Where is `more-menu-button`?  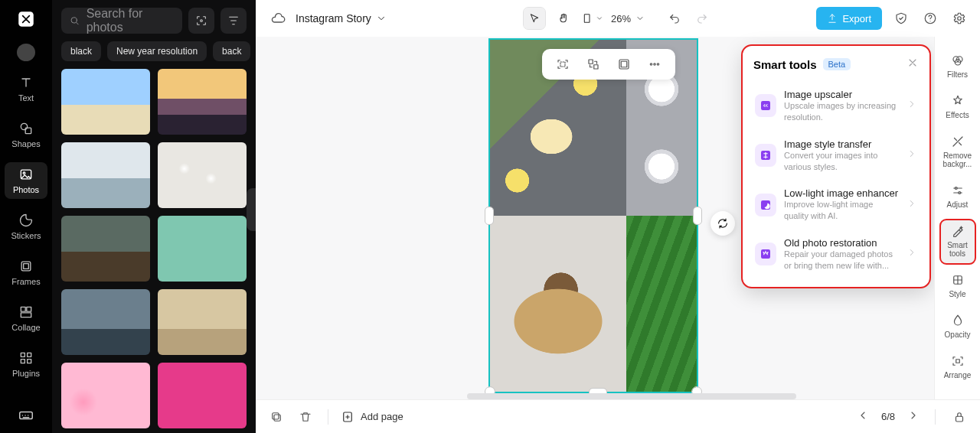 more-menu-button is located at coordinates (655, 64).